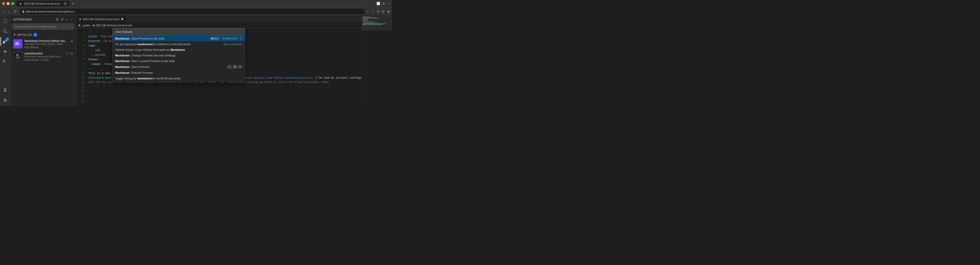  Describe the element at coordinates (196, 11) in the screenshot. I see `addressbar: ‹ › ↺ 🔒 github.dev/stevemar/stevemar.git…` at that location.